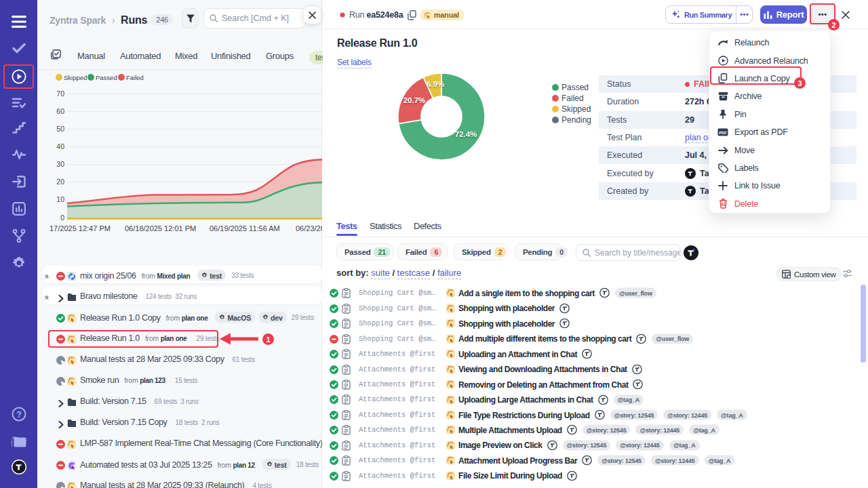 The width and height of the screenshot is (868, 488). What do you see at coordinates (723, 133) in the screenshot?
I see `svg-text: PDF` at bounding box center [723, 133].